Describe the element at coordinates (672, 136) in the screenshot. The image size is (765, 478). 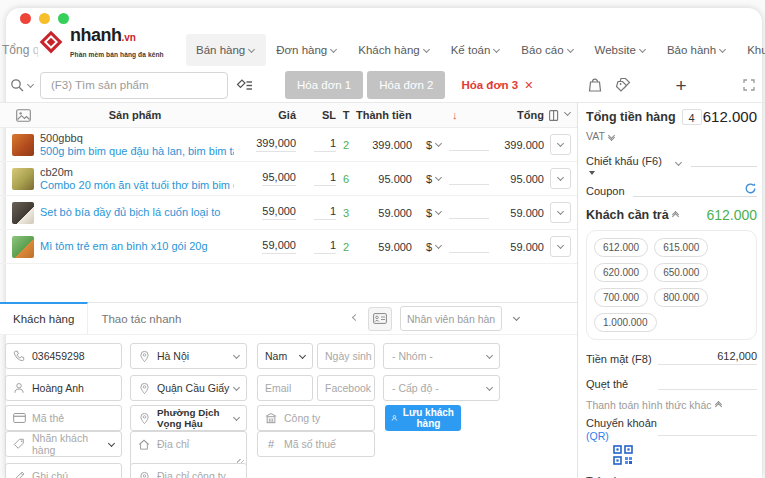
I see `vat-toggle: VAT` at that location.